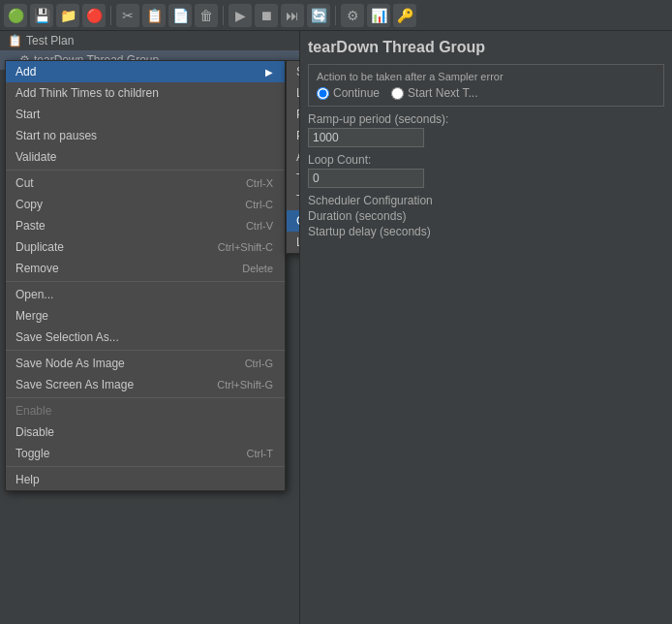 The width and height of the screenshot is (672, 624). I want to click on menu-item-enable: Enable, so click(145, 411).